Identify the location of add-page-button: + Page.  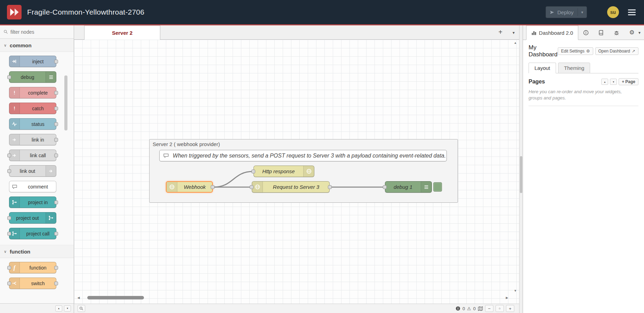
(629, 82).